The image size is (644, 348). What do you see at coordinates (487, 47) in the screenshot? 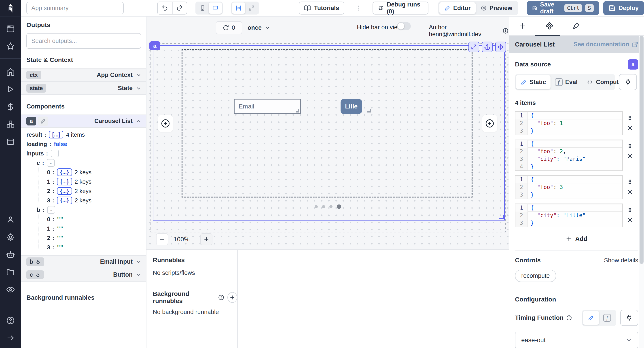
I see `anchor-component-button` at bounding box center [487, 47].